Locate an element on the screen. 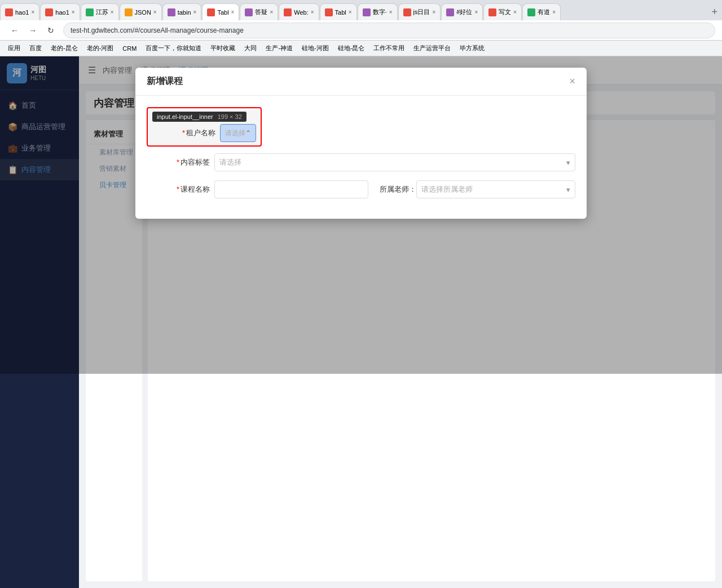 This screenshot has height=588, width=722. teacher-select-placeholder: 请选择所属老师 is located at coordinates (447, 189).